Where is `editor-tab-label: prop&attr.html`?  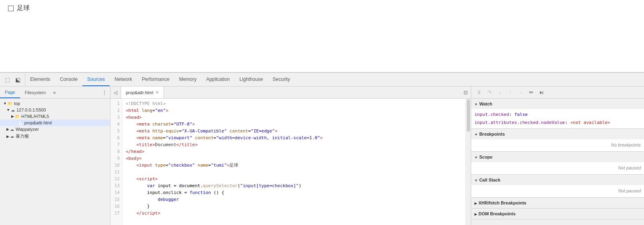
editor-tab-label: prop&attr.html is located at coordinates (139, 93).